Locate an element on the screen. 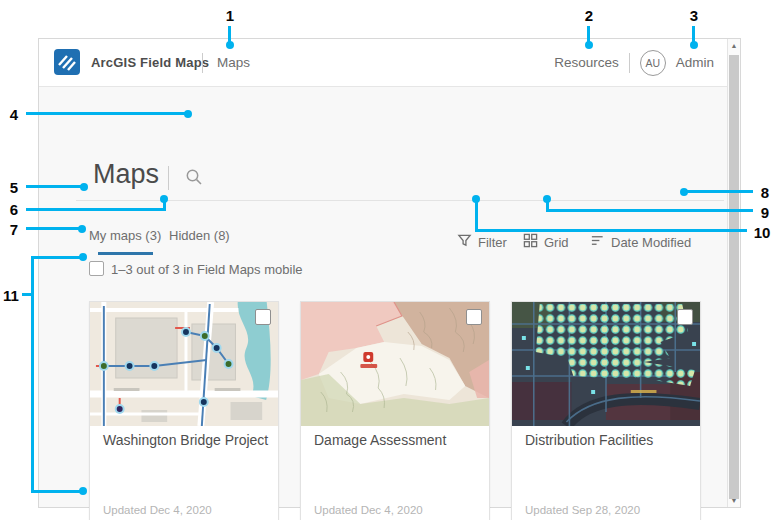  title-divider is located at coordinates (168, 178).